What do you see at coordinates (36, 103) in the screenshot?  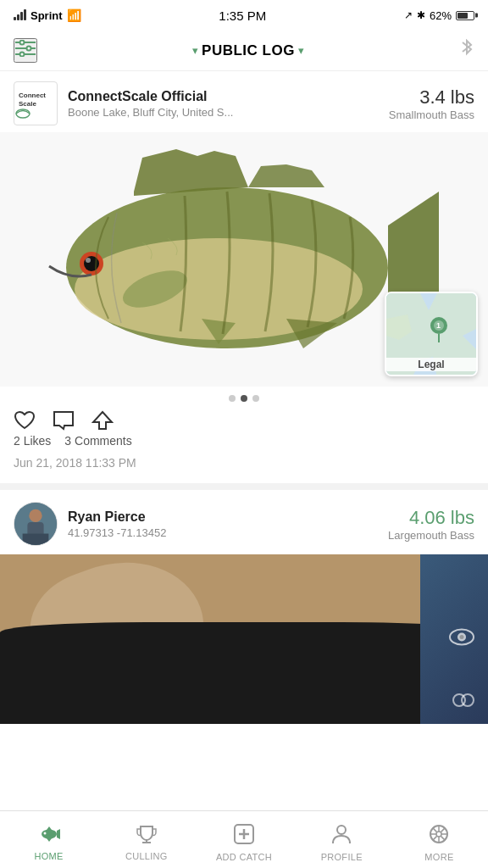 I see `avatar-1: Connect Scale` at bounding box center [36, 103].